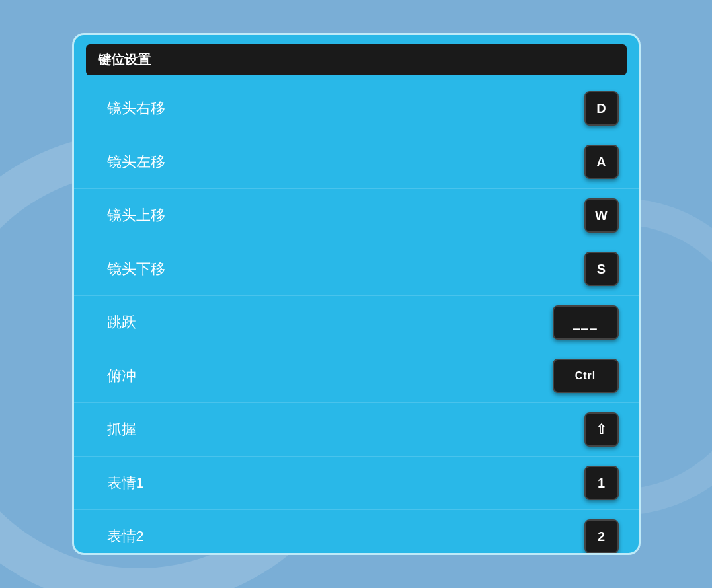  What do you see at coordinates (356, 108) in the screenshot?
I see `table-row: 镜头右移D` at bounding box center [356, 108].